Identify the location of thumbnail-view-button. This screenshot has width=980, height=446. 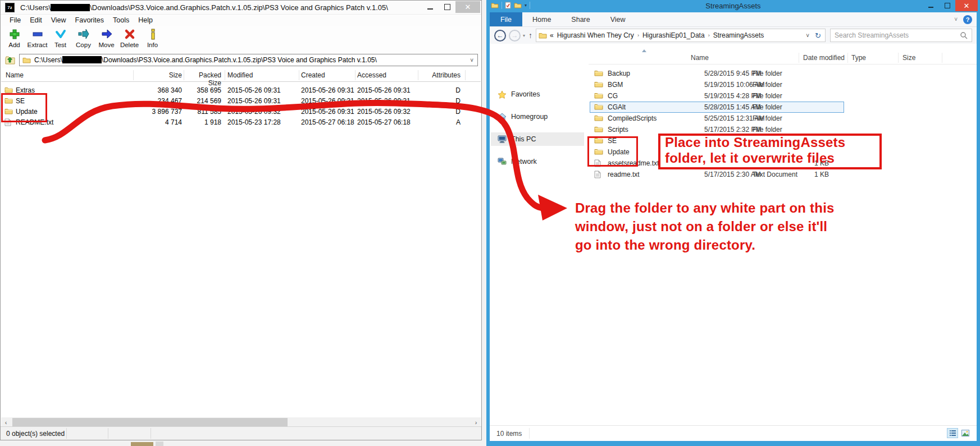
(965, 433).